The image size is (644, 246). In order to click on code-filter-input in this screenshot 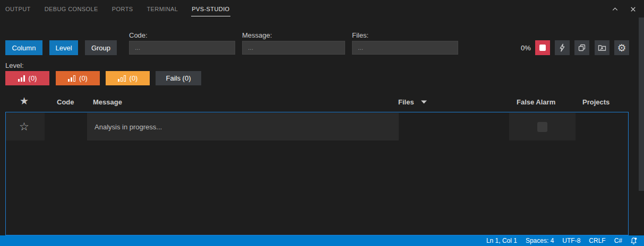, I will do `click(182, 48)`.